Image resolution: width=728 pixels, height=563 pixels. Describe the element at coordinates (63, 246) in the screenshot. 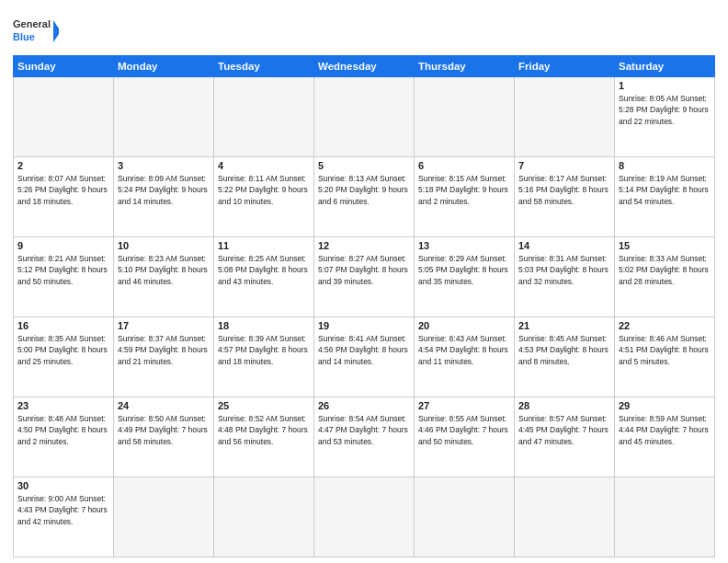

I see `day-number: 9` at that location.